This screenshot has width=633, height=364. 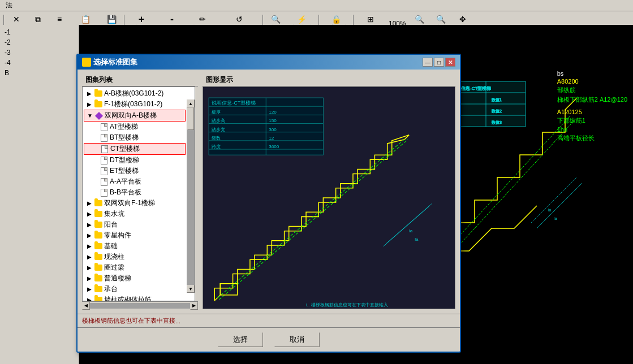 What do you see at coordinates (135, 246) in the screenshot?
I see `tree-item-15: ▶ 基础` at bounding box center [135, 246].